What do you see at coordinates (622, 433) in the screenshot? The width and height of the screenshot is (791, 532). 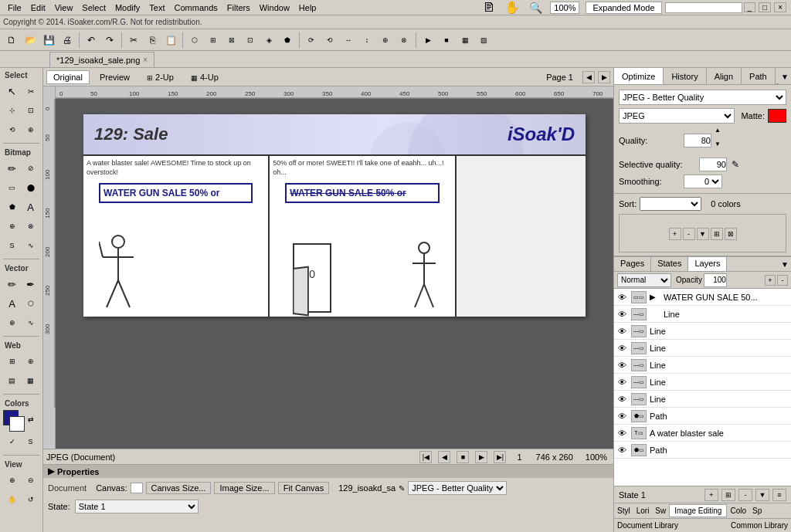 I see `layer-eye-8: 👁` at bounding box center [622, 433].